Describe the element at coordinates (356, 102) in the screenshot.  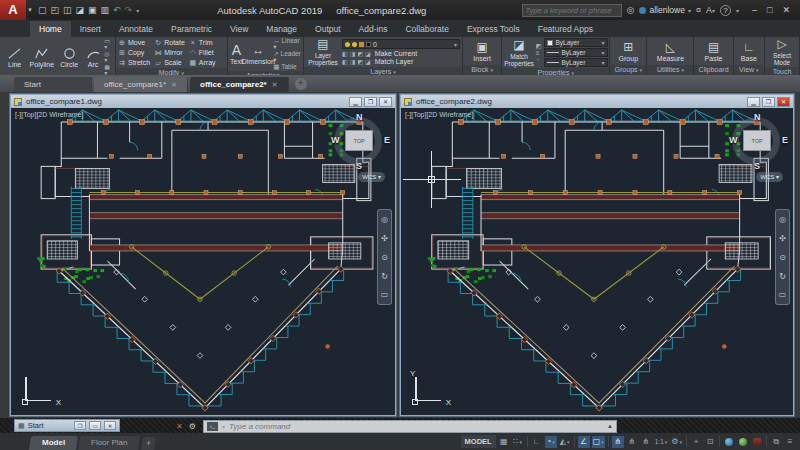
I see `minimize-icon: ▁` at that location.